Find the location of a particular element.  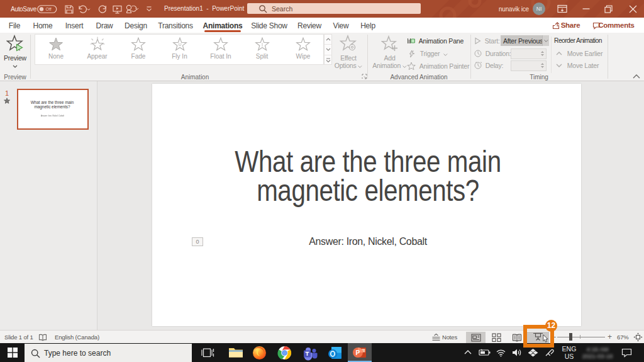

svg-text: Off is located at coordinates (49, 9).